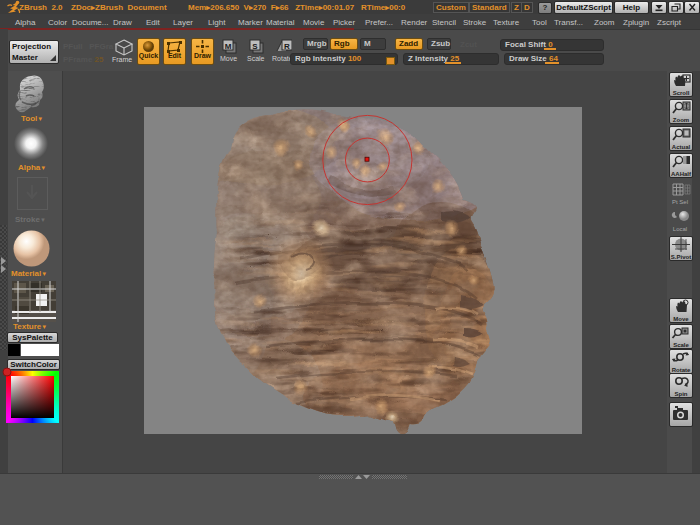 The height and width of the screenshot is (525, 700). Describe the element at coordinates (255, 46) in the screenshot. I see `svg-text: S` at that location.